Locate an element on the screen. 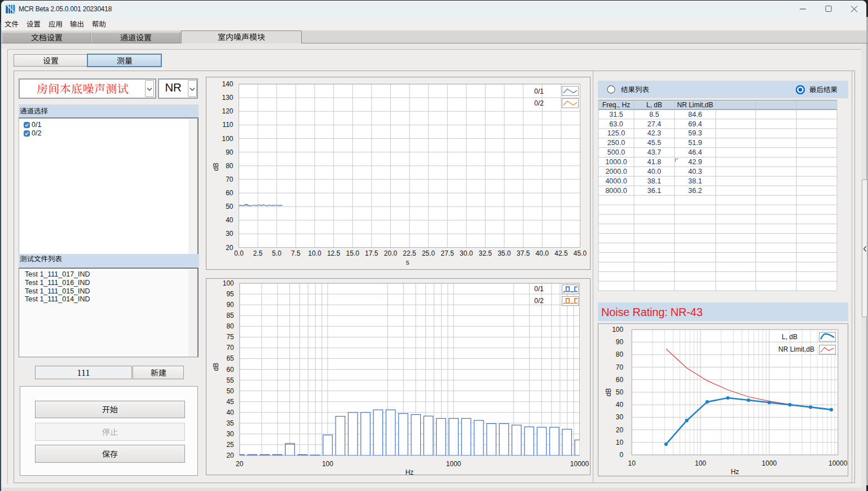  svg-text: 42.3 is located at coordinates (654, 133).